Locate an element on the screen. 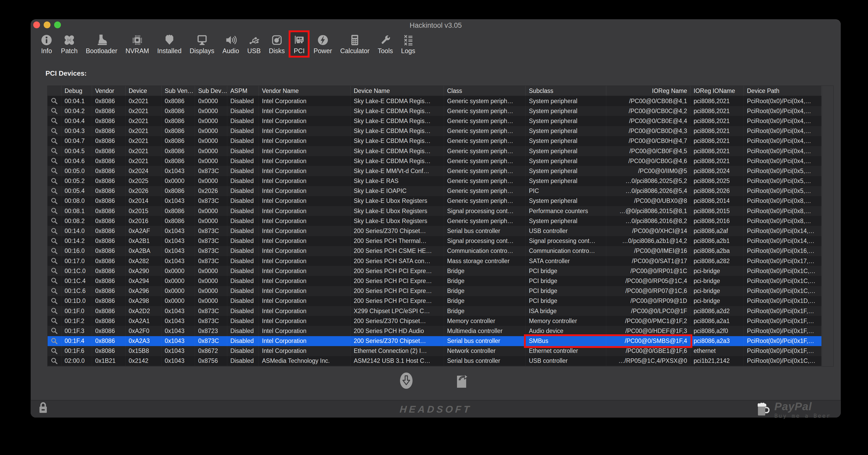  table-row: 00:16.00x80860xA2BA0x10430x873CDisabledI… is located at coordinates (435, 251).